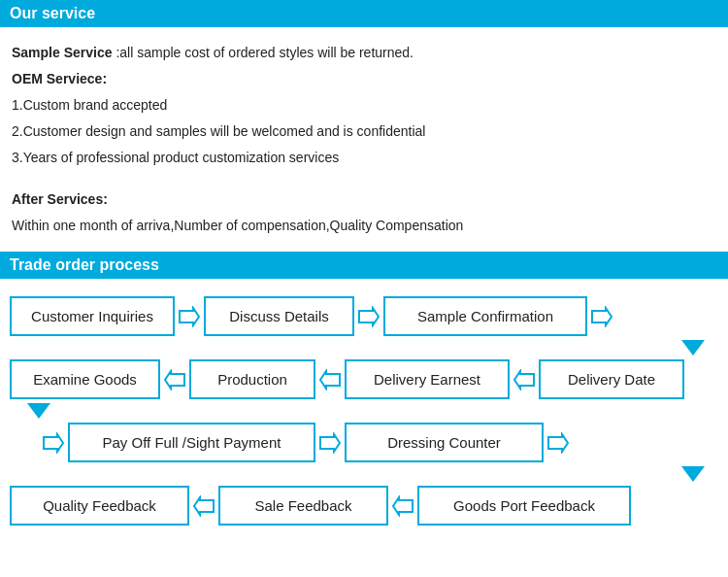 This screenshot has height=577, width=728. I want to click on sample-service-text: :all sample cost of ordered styles will …, so click(263, 52).